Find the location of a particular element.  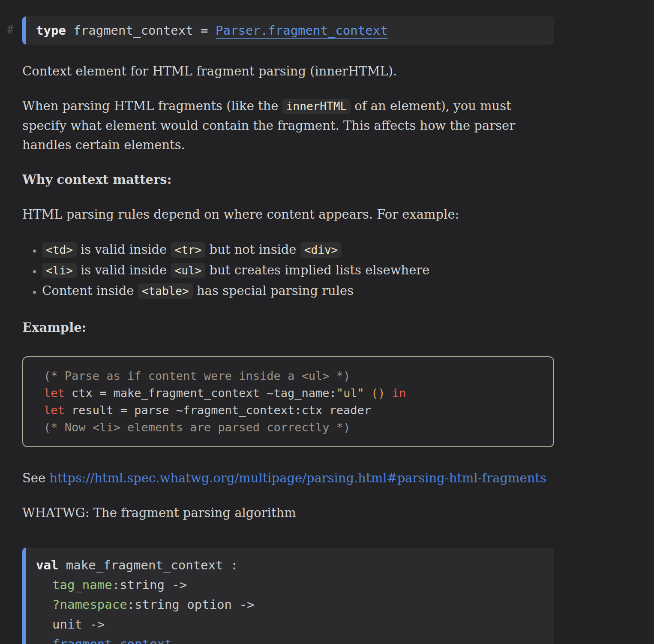

code-line: (* Now <li> elements are parsed correctl… is located at coordinates (293, 427).